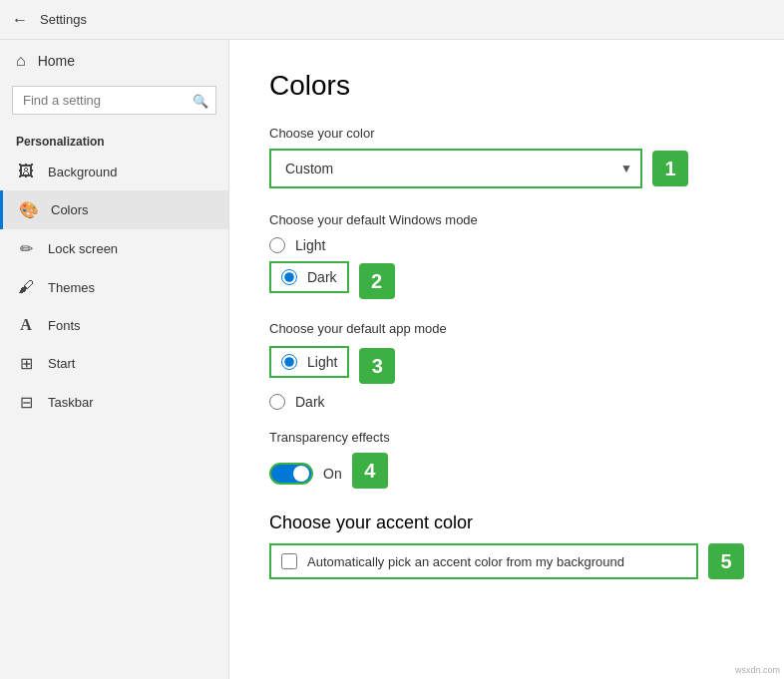 The height and width of the screenshot is (679, 784). What do you see at coordinates (21, 61) in the screenshot?
I see `home-icon: ⌂` at bounding box center [21, 61].